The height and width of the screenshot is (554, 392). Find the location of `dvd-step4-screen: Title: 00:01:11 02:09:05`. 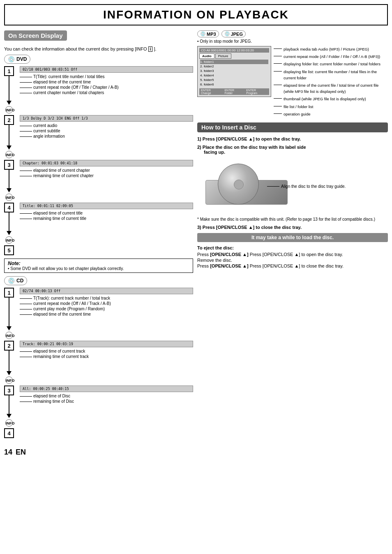

dvd-step4-screen: Title: 00:01:11 02:09:05 is located at coordinates (106, 206).